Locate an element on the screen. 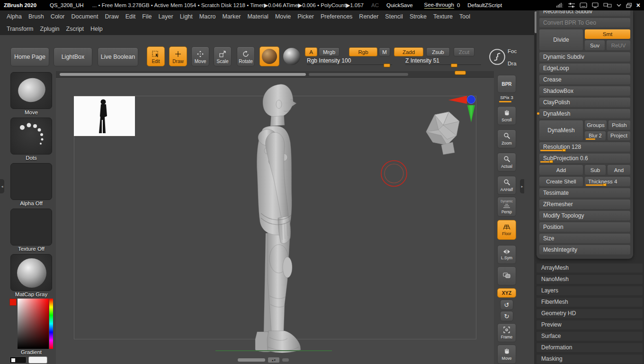 This screenshot has height=364, width=644. spix-slider: SPix 3 is located at coordinates (507, 99).